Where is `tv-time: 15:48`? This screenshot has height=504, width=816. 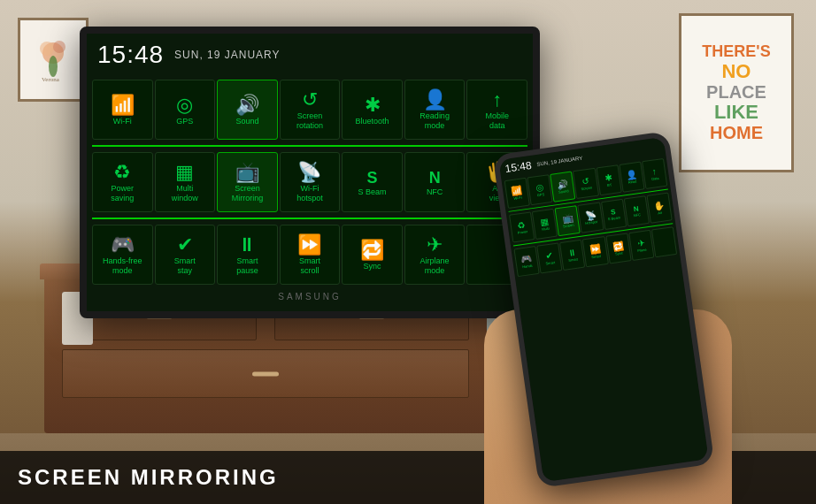 tv-time: 15:48 is located at coordinates (131, 55).